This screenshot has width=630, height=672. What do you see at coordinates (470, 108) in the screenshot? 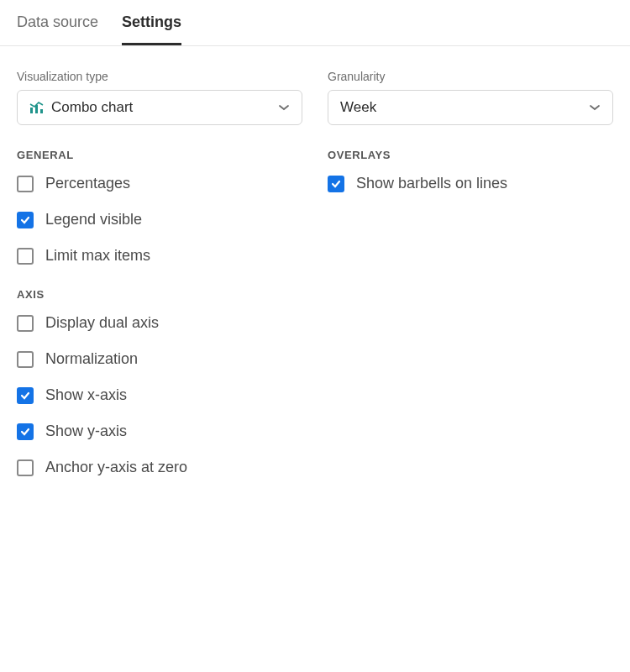
I see `granularity-dropdown: Week` at bounding box center [470, 108].